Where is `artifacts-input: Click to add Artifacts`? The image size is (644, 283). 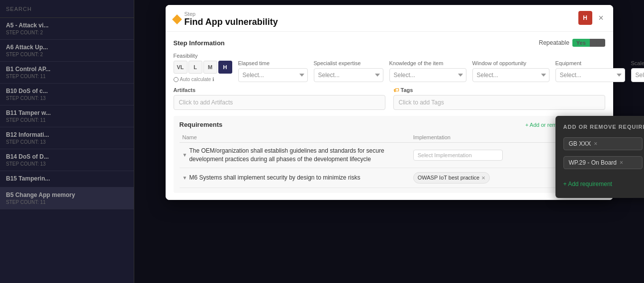
artifacts-input: Click to add Artifacts is located at coordinates (279, 102).